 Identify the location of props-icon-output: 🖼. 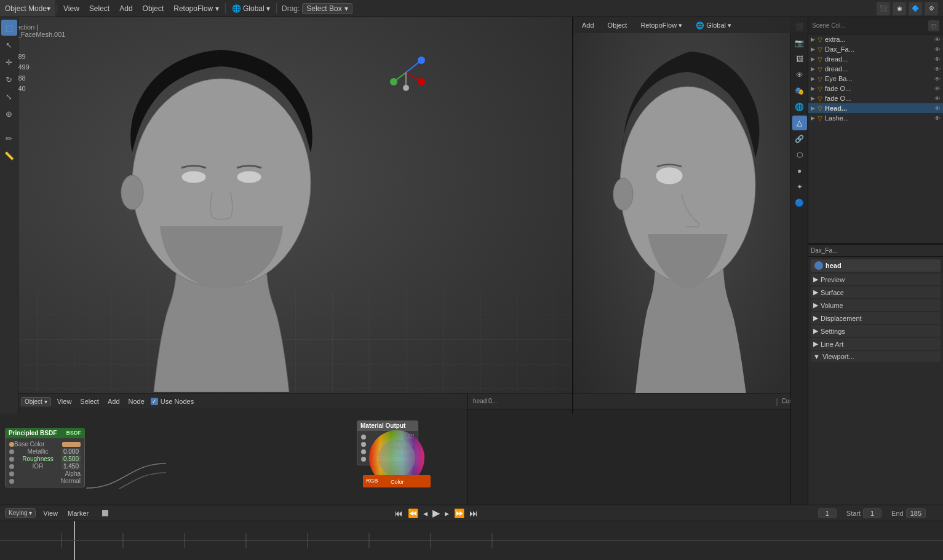
(800, 59).